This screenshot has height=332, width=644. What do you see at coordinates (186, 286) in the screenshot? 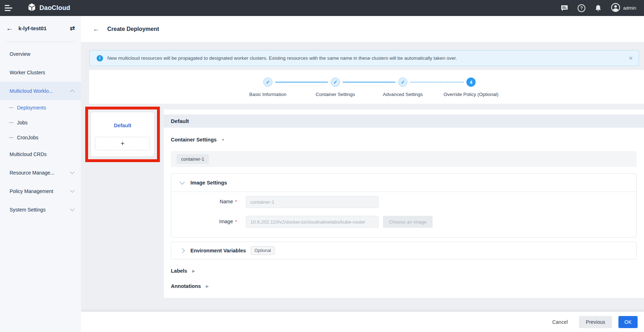
I see `annotations-title: Annotations` at bounding box center [186, 286].